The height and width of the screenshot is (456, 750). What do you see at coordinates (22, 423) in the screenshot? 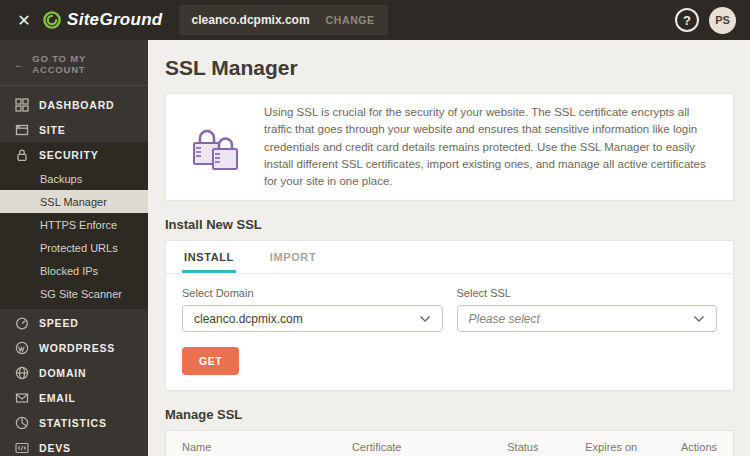
I see `pie-chart-icon` at bounding box center [22, 423].